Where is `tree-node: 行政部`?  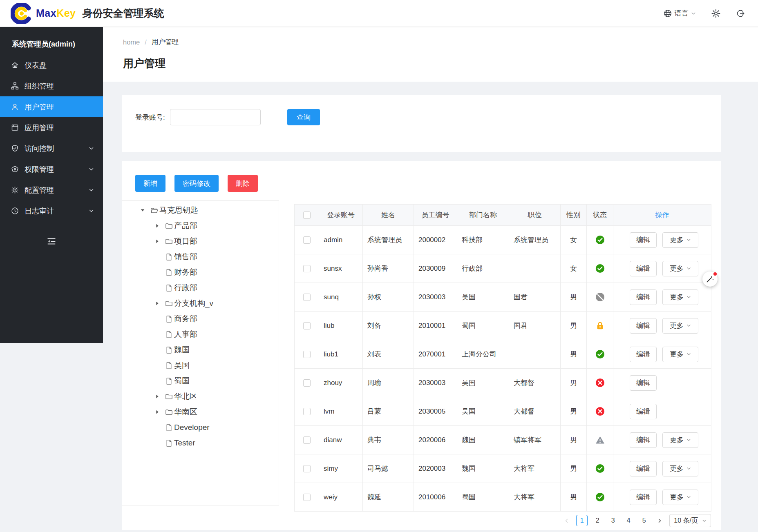
tree-node: 行政部 is located at coordinates (200, 288).